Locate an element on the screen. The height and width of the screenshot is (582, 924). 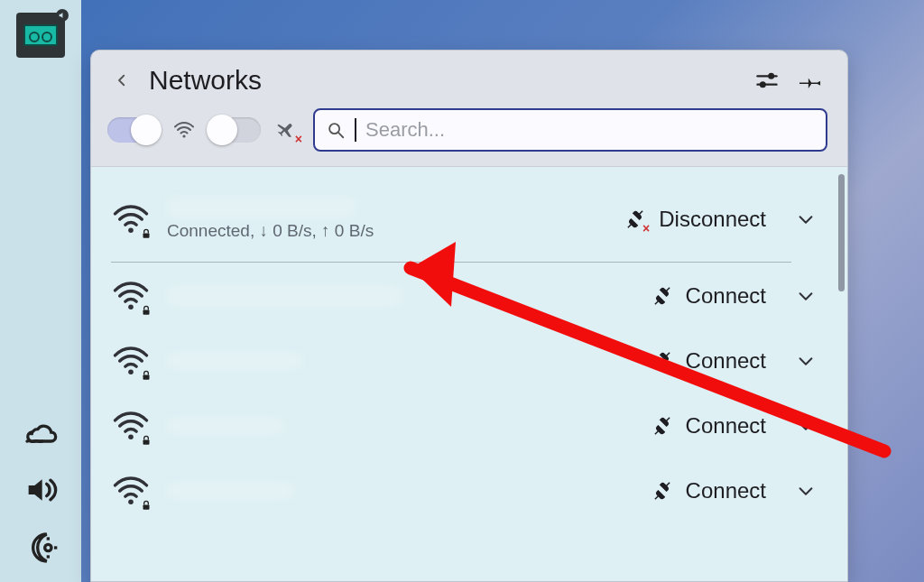
search-icon is located at coordinates (336, 130).